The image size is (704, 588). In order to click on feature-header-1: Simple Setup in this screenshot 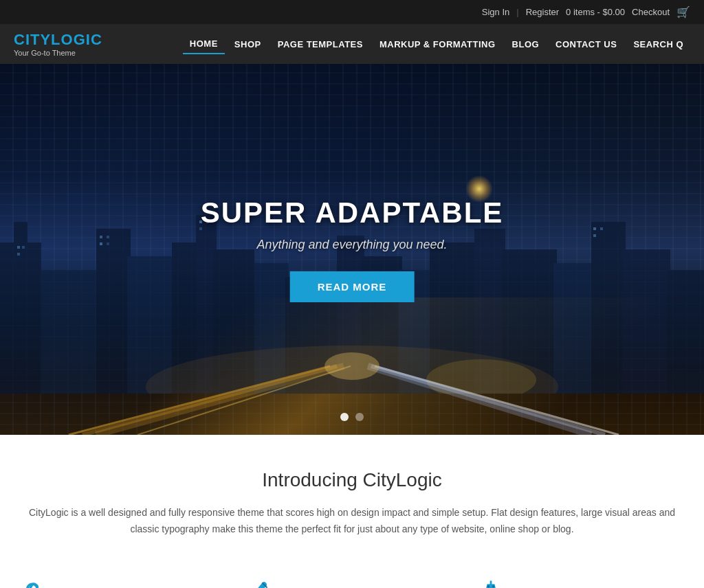, I will do `click(120, 584)`.